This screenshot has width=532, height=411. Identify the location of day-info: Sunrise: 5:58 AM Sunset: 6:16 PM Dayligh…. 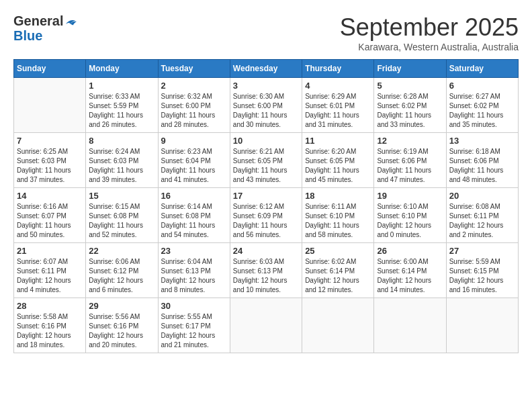
(50, 331).